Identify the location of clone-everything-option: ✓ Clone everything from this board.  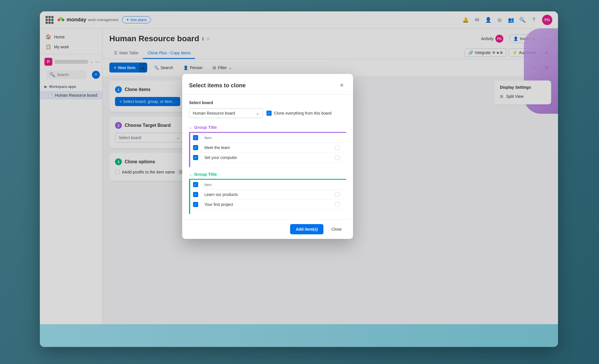
(299, 113).